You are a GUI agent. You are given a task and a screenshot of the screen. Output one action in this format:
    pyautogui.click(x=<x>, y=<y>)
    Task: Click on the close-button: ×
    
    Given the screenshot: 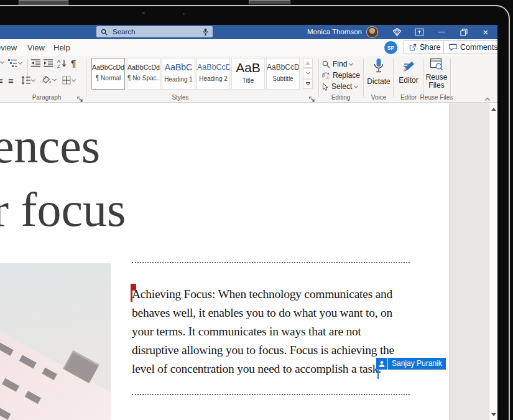 What is the action you would take?
    pyautogui.click(x=486, y=32)
    